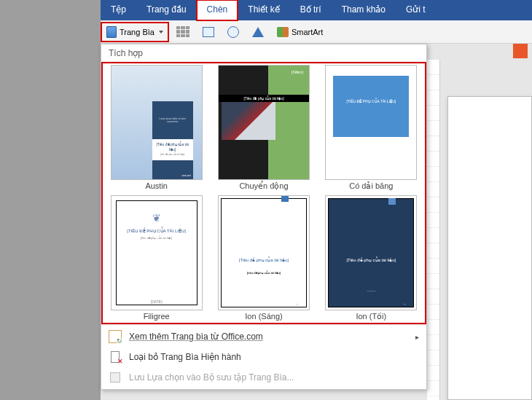 This screenshot has height=400, width=532. Describe the element at coordinates (264, 357) in the screenshot. I see `remove-cover-page: Loại bỏ Trang Bìa Hiện hành` at that location.